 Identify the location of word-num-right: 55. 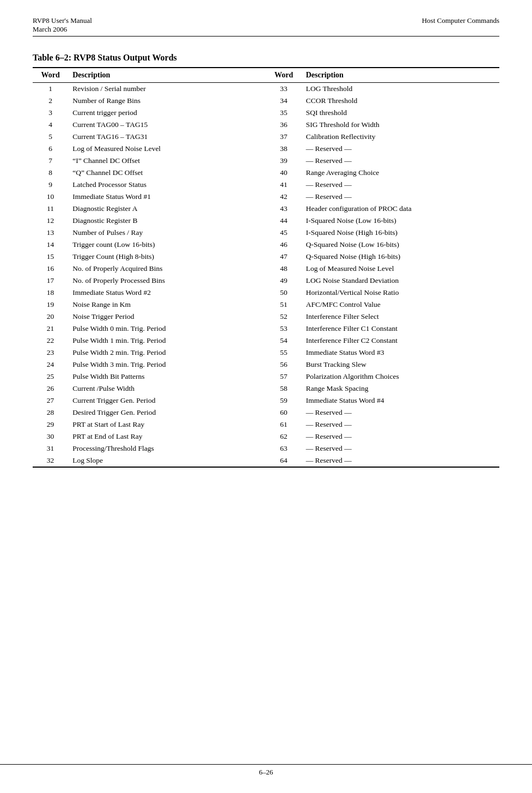
(283, 353).